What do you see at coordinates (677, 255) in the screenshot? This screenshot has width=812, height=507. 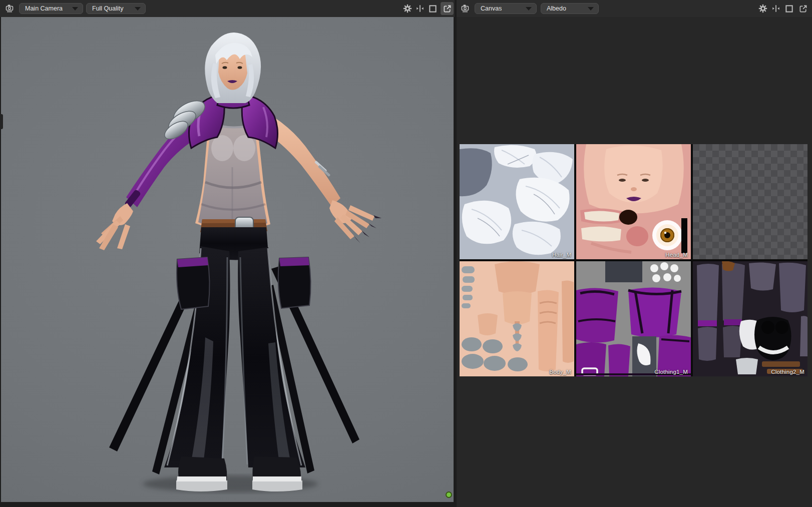 I see `texture-name: Head_M` at bounding box center [677, 255].